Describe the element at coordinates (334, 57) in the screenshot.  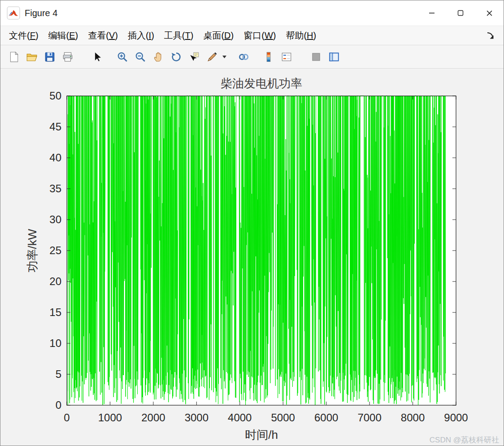
I see `show-plot-tools-dock-button` at that location.